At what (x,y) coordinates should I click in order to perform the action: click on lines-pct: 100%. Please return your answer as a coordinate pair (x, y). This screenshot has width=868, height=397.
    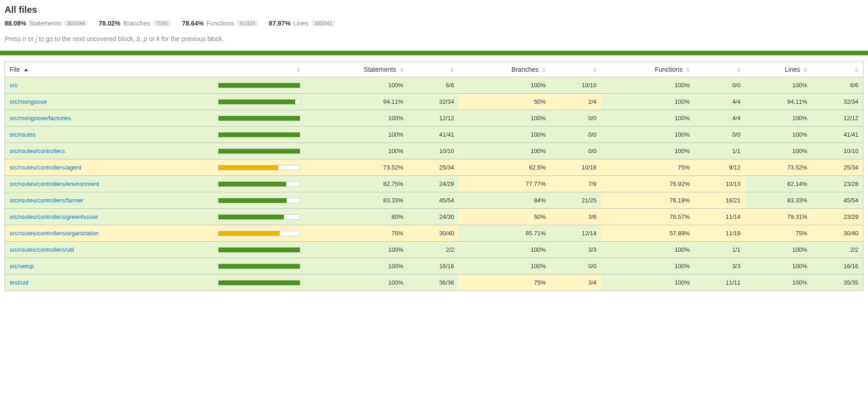
    Looking at the image, I should click on (778, 118).